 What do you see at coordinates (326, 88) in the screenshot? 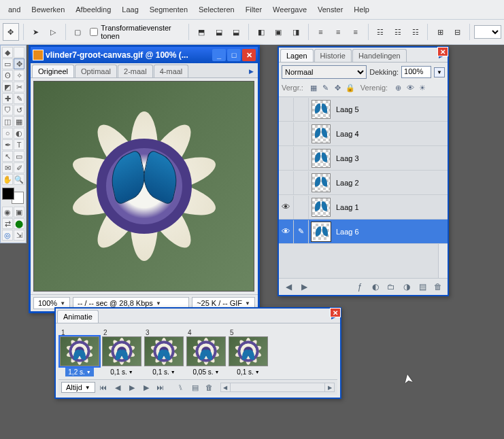
I see `lock-pixels-icon: ✎` at bounding box center [326, 88].